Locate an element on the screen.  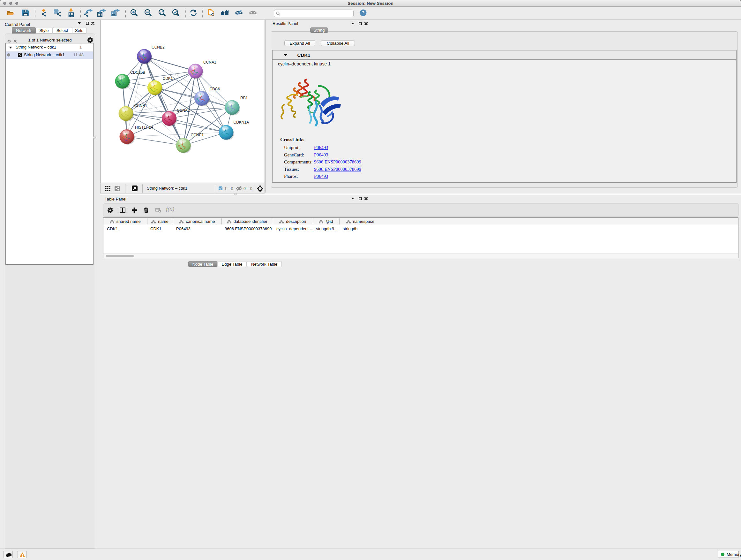
svg-text: HIST1H1A is located at coordinates (144, 127).